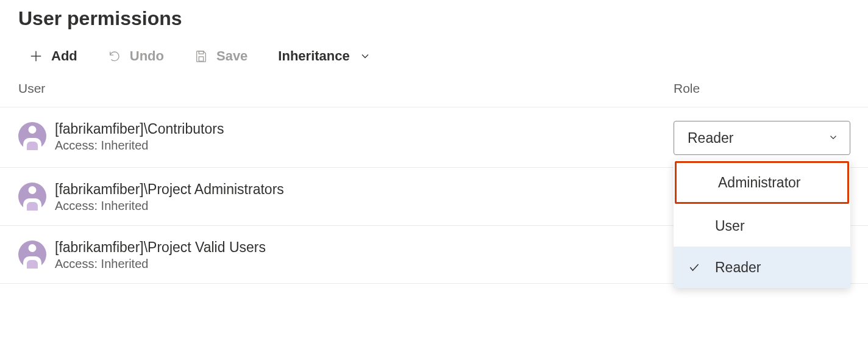 The height and width of the screenshot is (354, 868). Describe the element at coordinates (365, 129) in the screenshot. I see `user-name: [fabrikamfiber]\Contributors` at that location.